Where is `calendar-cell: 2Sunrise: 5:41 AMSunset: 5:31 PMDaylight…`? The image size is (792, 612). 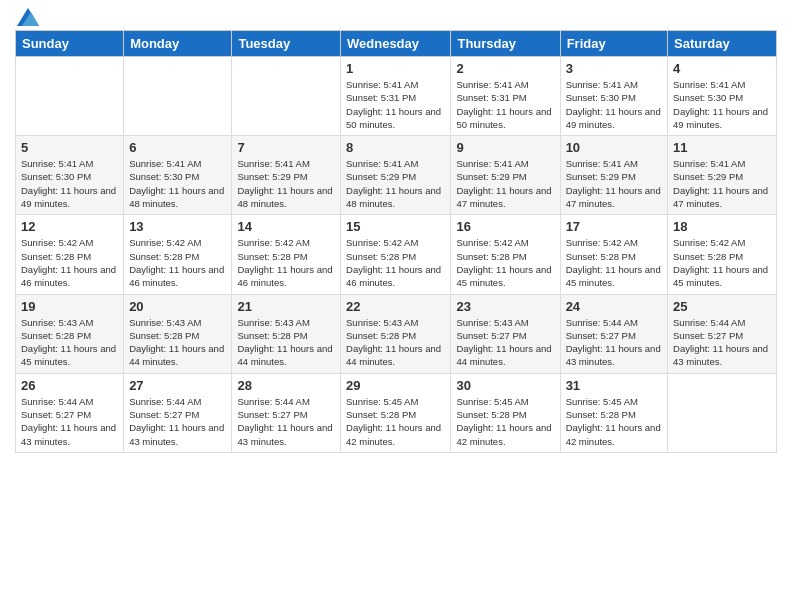 calendar-cell: 2Sunrise: 5:41 AMSunset: 5:31 PMDaylight… is located at coordinates (506, 96).